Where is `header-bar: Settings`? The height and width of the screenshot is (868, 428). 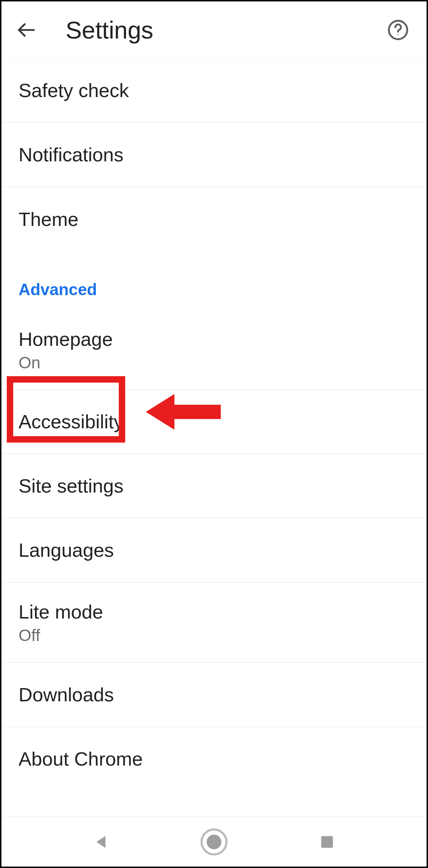
header-bar: Settings is located at coordinates (214, 30).